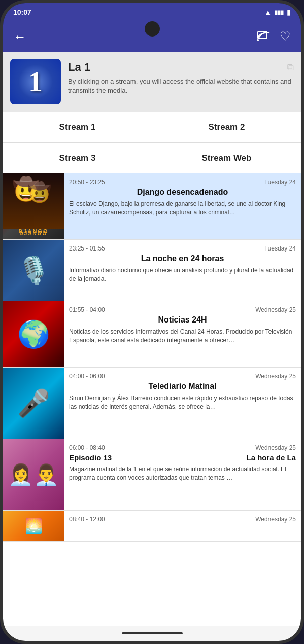 Image resolution: width=304 pixels, height=644 pixels. I want to click on program-description: Noticias de los servicios informativos d…, so click(183, 336).